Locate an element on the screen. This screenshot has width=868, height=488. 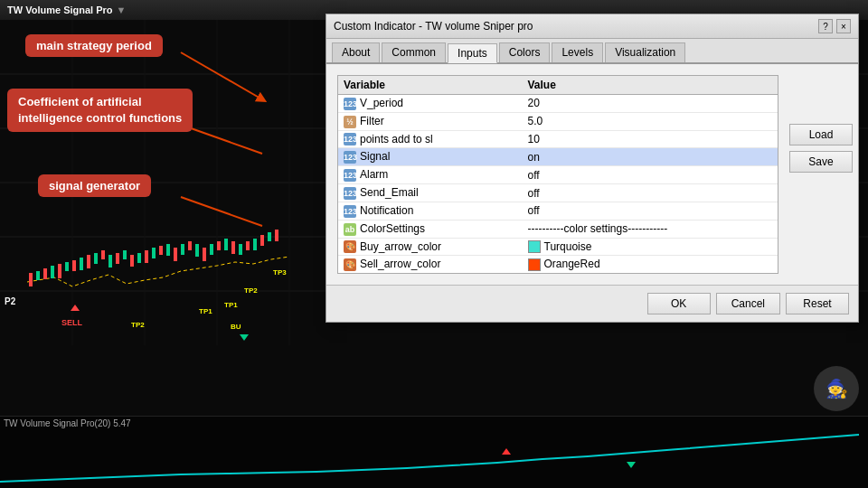
color-swatch-orangered is located at coordinates (534, 265).